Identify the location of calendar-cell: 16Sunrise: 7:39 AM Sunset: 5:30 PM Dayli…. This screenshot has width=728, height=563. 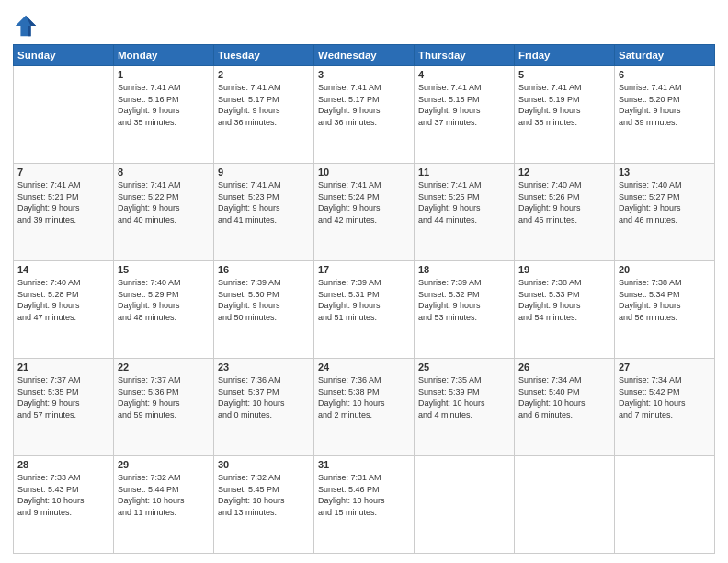
(265, 310).